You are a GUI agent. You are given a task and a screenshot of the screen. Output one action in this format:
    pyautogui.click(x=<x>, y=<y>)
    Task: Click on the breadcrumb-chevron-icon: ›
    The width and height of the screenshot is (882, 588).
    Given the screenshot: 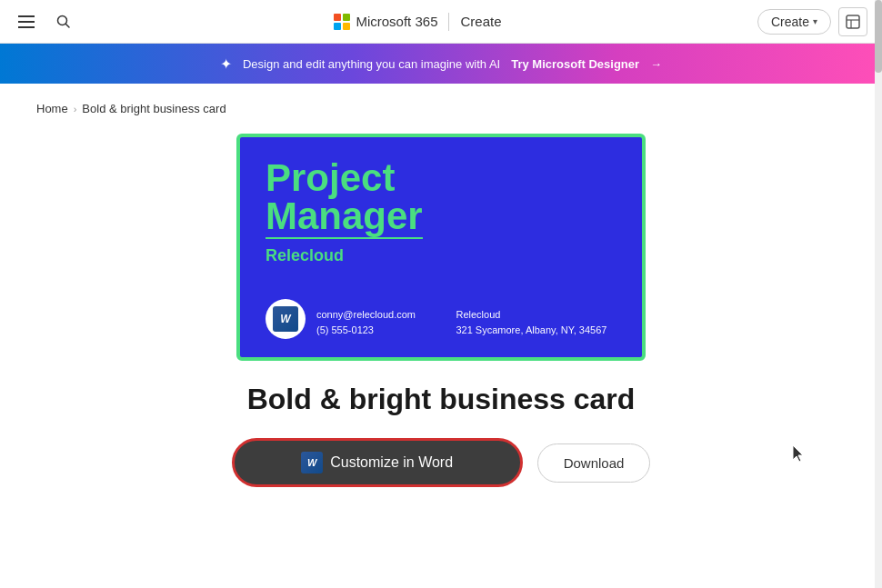 What is the action you would take?
    pyautogui.click(x=75, y=109)
    